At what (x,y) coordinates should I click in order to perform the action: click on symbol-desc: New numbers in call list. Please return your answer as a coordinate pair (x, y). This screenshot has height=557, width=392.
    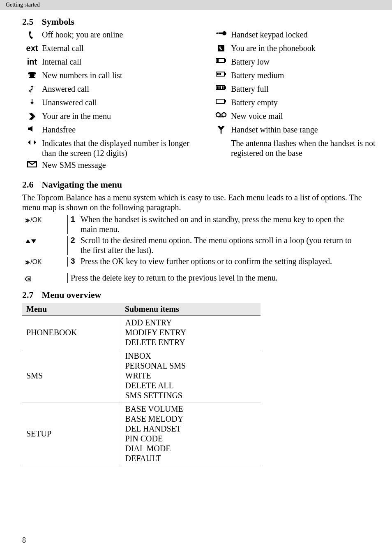
    Looking at the image, I should click on (82, 75).